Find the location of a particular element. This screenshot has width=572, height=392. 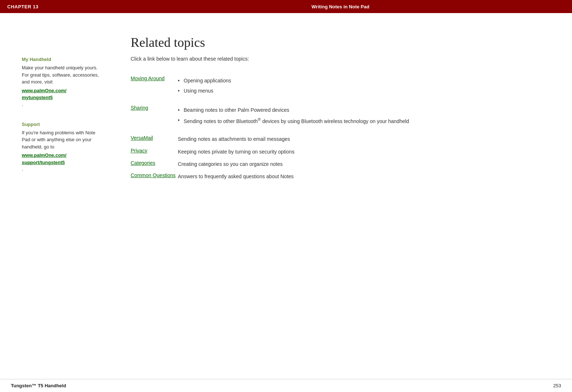

topic-row-sharing: Sharing Beaming notes to other Palm Powe… is located at coordinates (340, 115).